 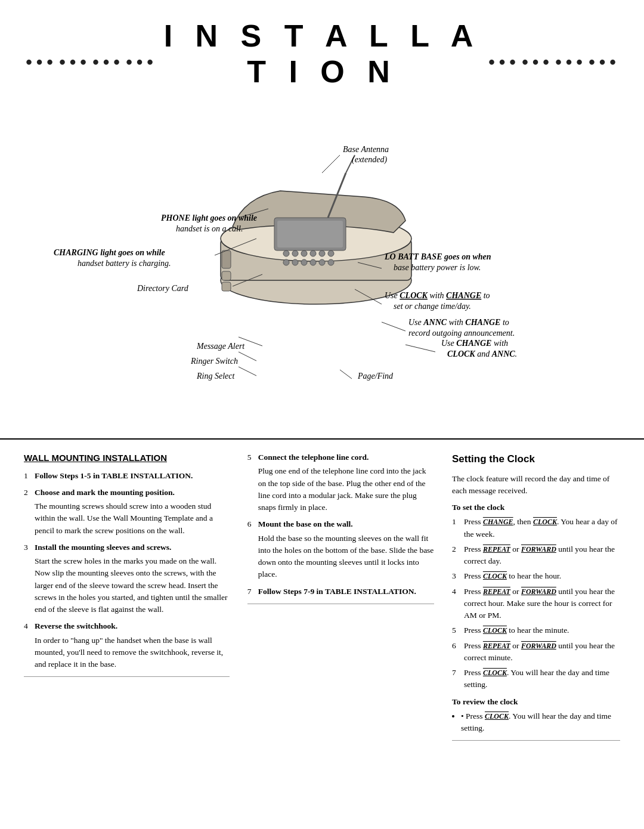 I want to click on wall-step-2-body: The mounting screws should screw into a …, so click(x=132, y=519).